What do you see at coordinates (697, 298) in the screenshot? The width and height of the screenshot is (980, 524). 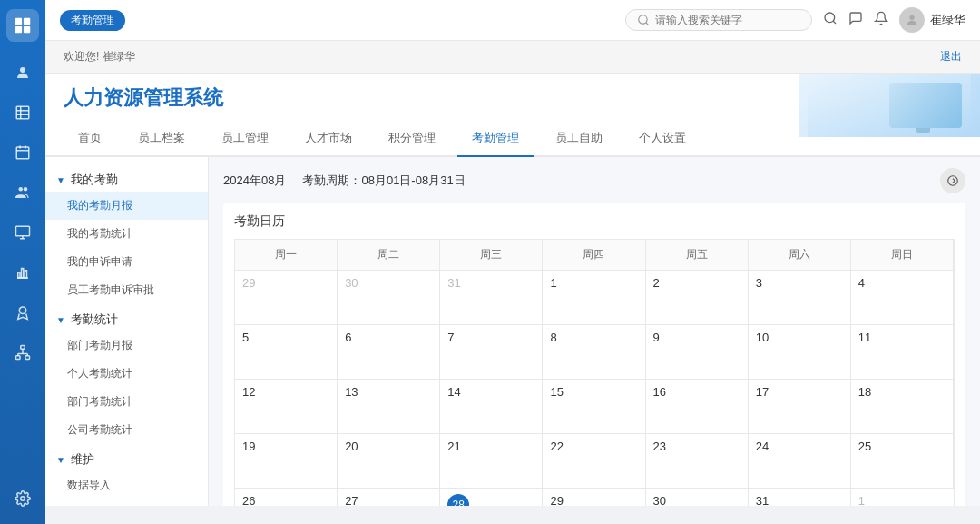 I see `table-row: 2` at bounding box center [697, 298].